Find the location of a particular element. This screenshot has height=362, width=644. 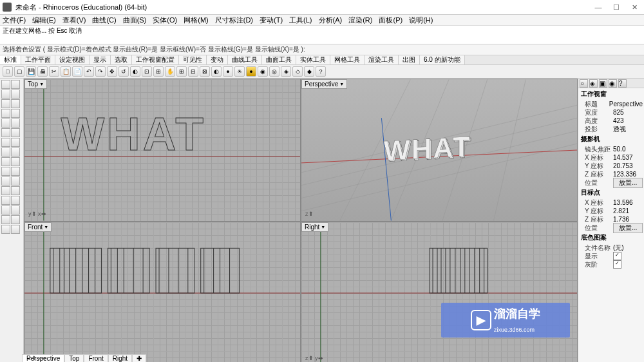

help-icon: ? is located at coordinates (622, 84).